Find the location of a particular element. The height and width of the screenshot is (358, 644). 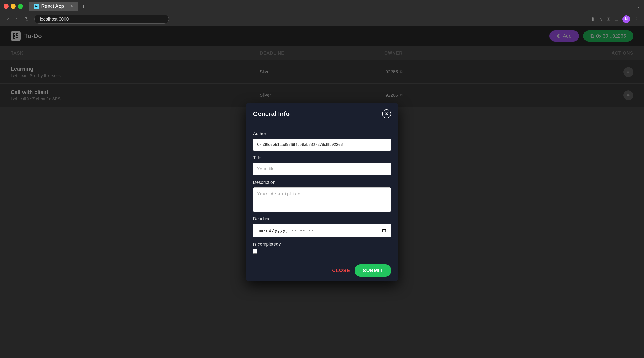

modal-body: Author Title Description is located at coordinates (322, 192).